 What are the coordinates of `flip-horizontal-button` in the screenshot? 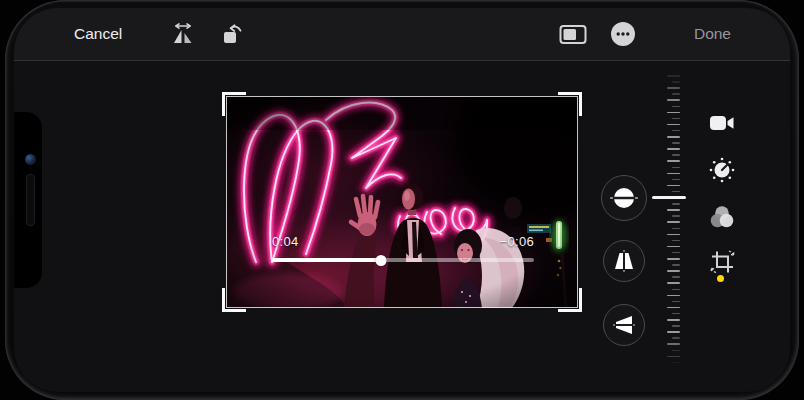 It's located at (183, 34).